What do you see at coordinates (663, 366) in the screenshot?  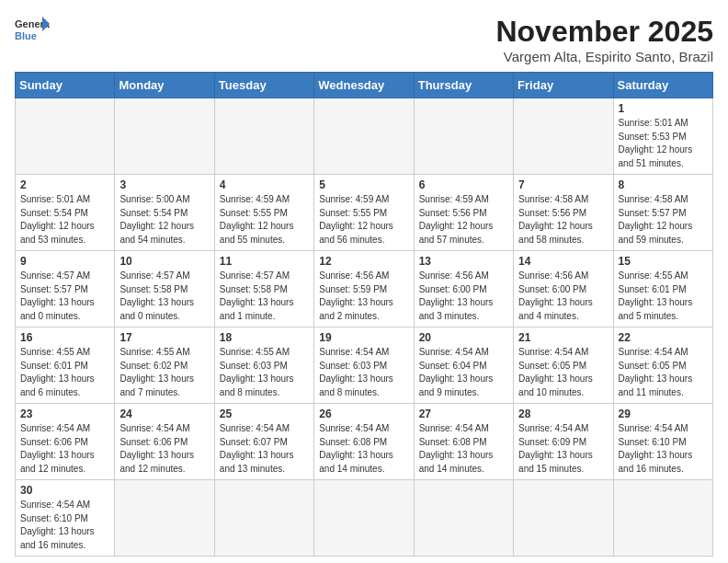 I see `calendar-cell: 22Sunrise: 4:54 AMSunset: 6:05 PMDayligh…` at bounding box center [663, 366].